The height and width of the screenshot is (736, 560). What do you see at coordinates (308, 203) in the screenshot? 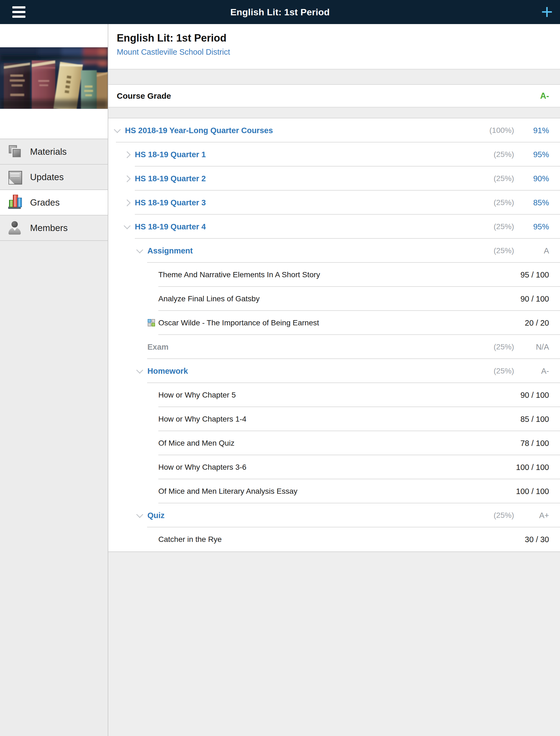
I see `row-label: HS 18-19 Quarter 3` at bounding box center [308, 203].